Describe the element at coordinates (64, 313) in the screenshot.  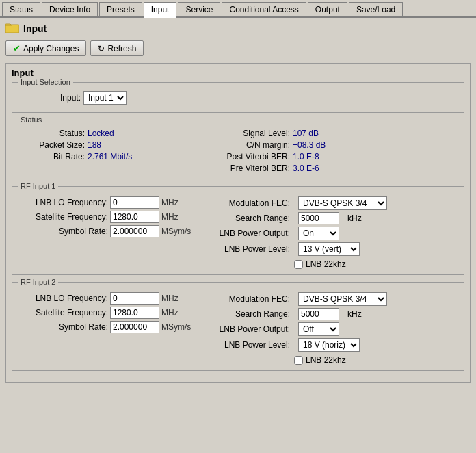
I see `rf2-sat-freq-label: Satellite Frequency:` at that location.